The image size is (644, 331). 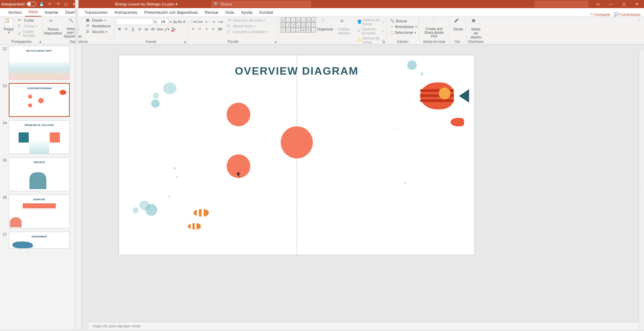 What do you see at coordinates (167, 29) in the screenshot?
I see `highlight-button: 🖍▾` at bounding box center [167, 29].